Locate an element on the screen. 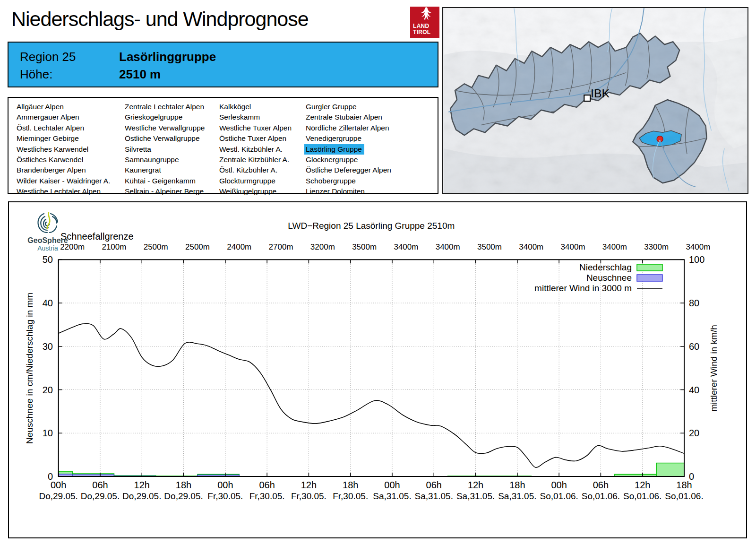 This screenshot has width=756, height=545. brand-name: GeoSphere is located at coordinates (48, 240).